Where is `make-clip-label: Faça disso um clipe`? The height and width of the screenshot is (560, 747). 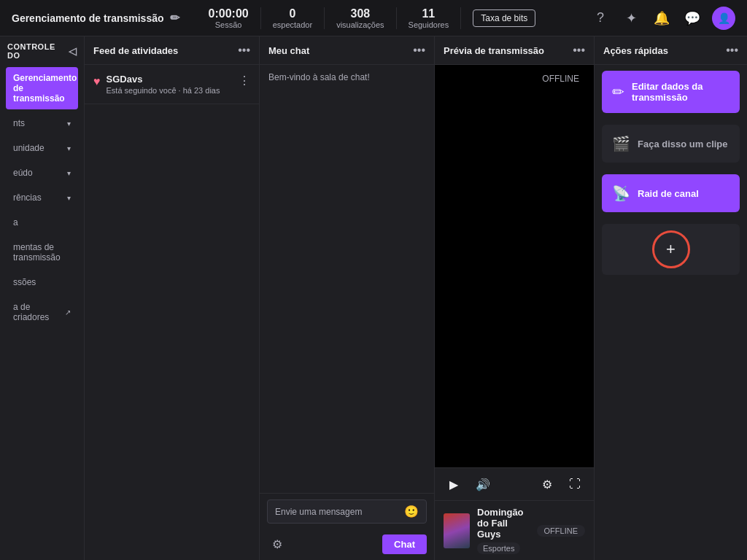 make-clip-label: Faça disso um clipe is located at coordinates (683, 144).